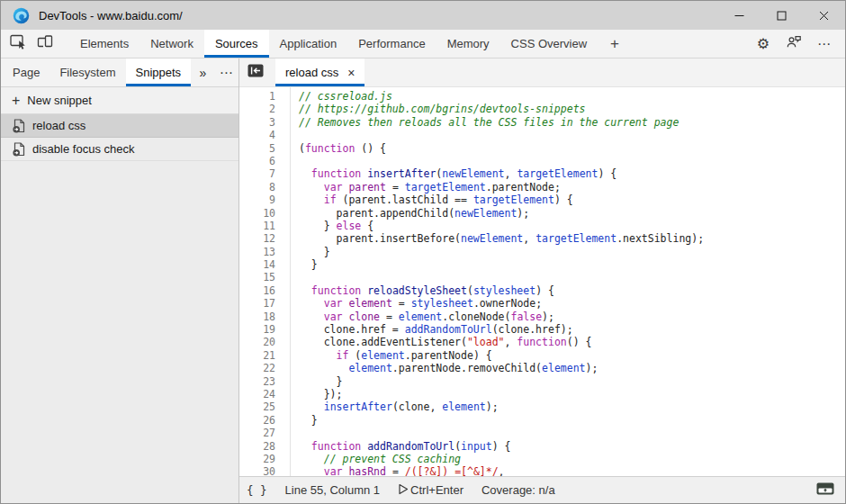 The width and height of the screenshot is (846, 504). What do you see at coordinates (265, 282) in the screenshot?
I see `line-number-gutter: 1234567891011121314151617181920212223242…` at bounding box center [265, 282].